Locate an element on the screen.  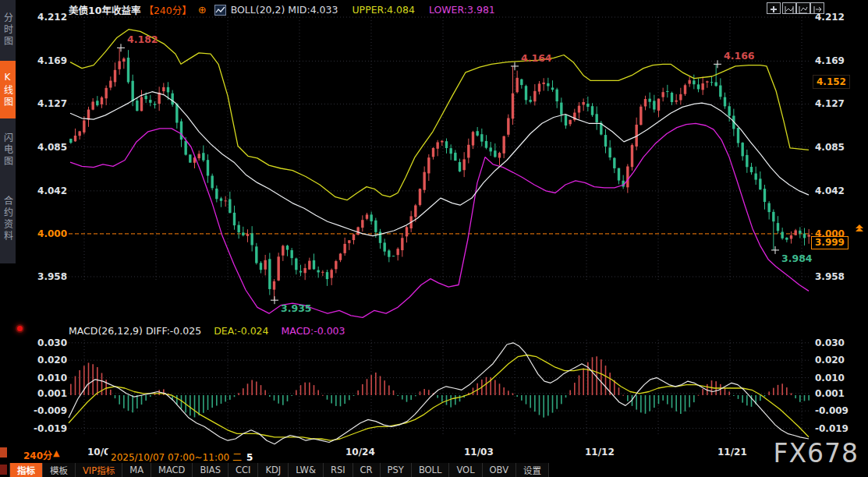
svg-text: 4.182 is located at coordinates (143, 39).